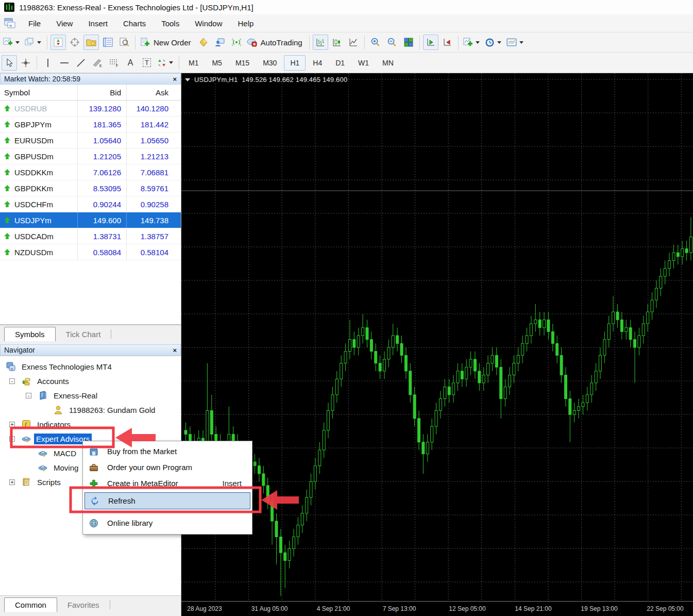 The width and height of the screenshot is (693, 616). I want to click on cursor-button, so click(9, 63).